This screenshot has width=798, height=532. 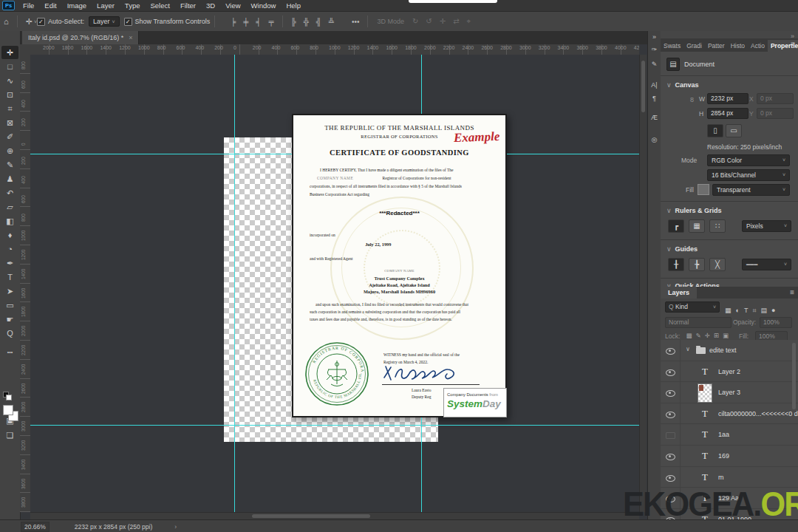 I want to click on zoom-level-field: 20.66%, so click(x=35, y=527).